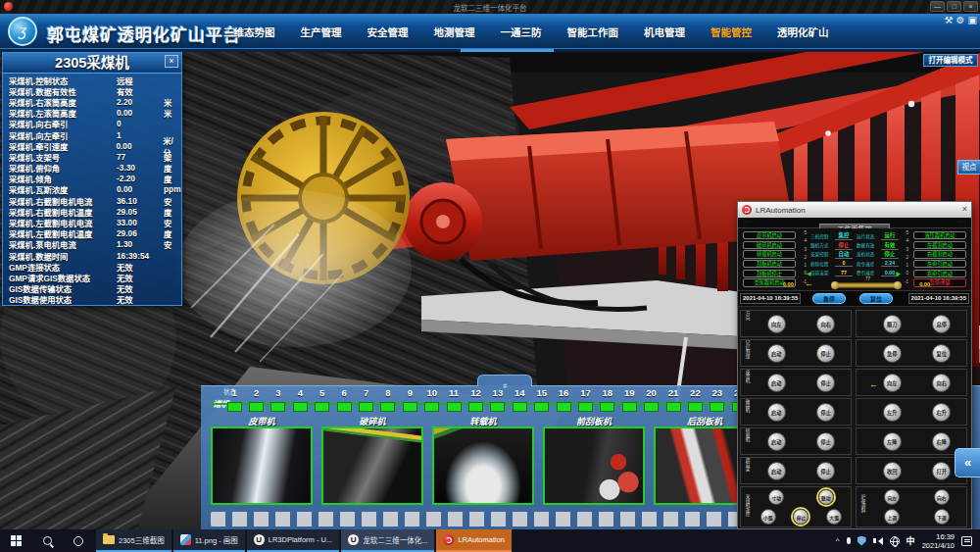 This screenshot has width=980, height=552. Describe the element at coordinates (234, 402) in the screenshot. I see `support-indicator: 1` at that location.